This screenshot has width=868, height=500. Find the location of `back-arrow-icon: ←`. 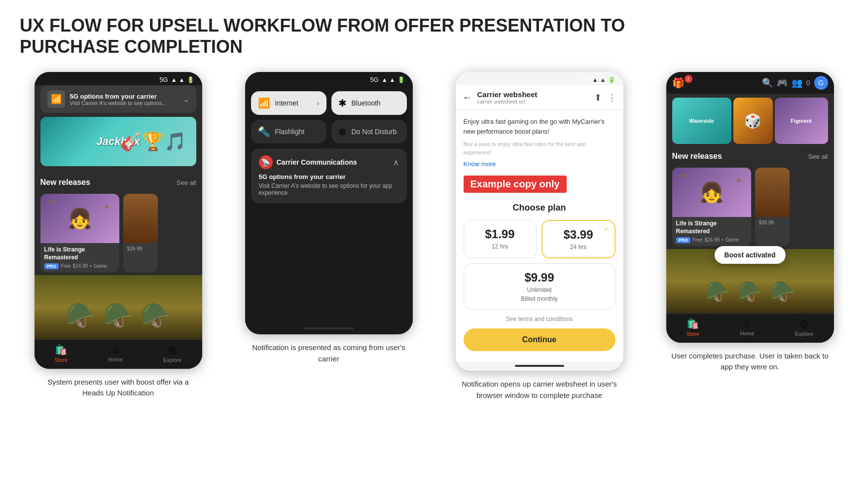

back-arrow-icon: ← is located at coordinates (468, 98).